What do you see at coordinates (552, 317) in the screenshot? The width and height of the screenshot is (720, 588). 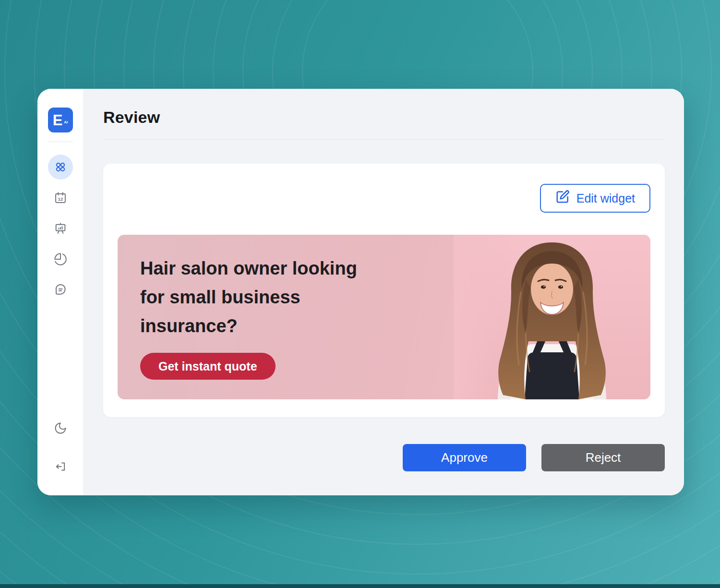 I see `woman-portrait-photo` at bounding box center [552, 317].